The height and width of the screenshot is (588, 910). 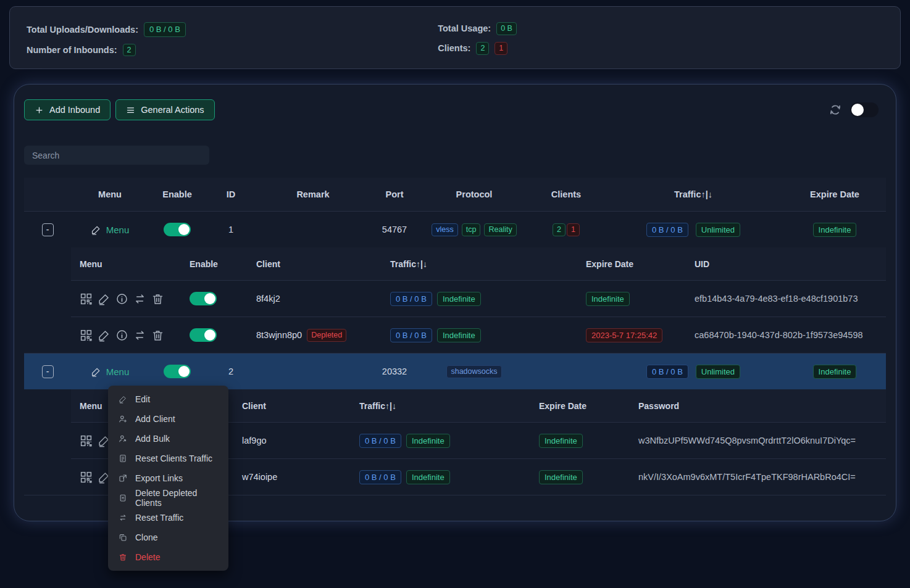 I want to click on header-protocol: Protocol, so click(x=474, y=194).